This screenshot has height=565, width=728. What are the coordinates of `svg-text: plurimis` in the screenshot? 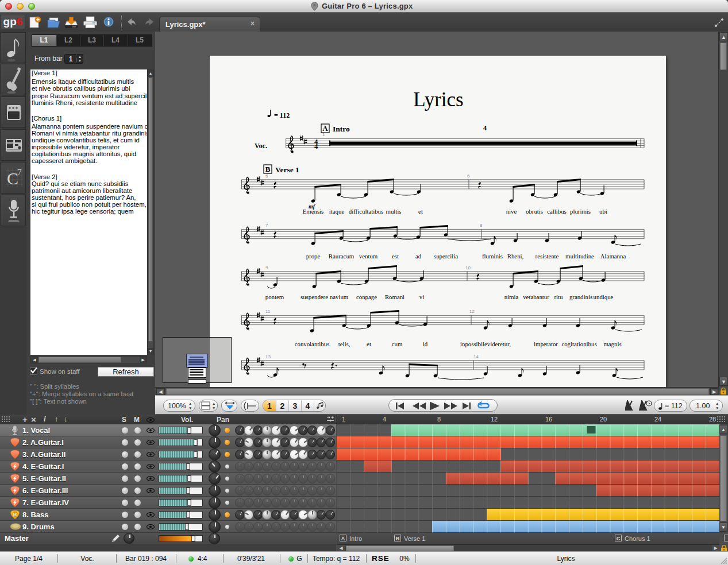 It's located at (580, 211).